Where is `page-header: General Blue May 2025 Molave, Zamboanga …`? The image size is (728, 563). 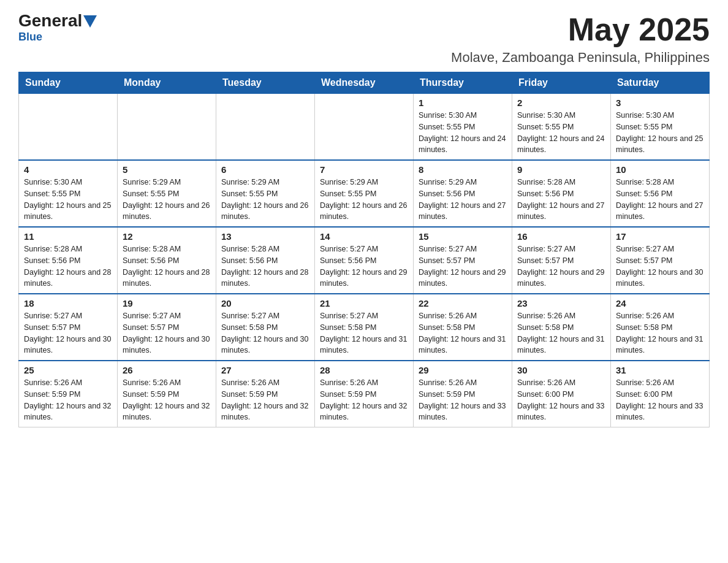 page-header: General Blue May 2025 Molave, Zamboanga … is located at coordinates (364, 39).